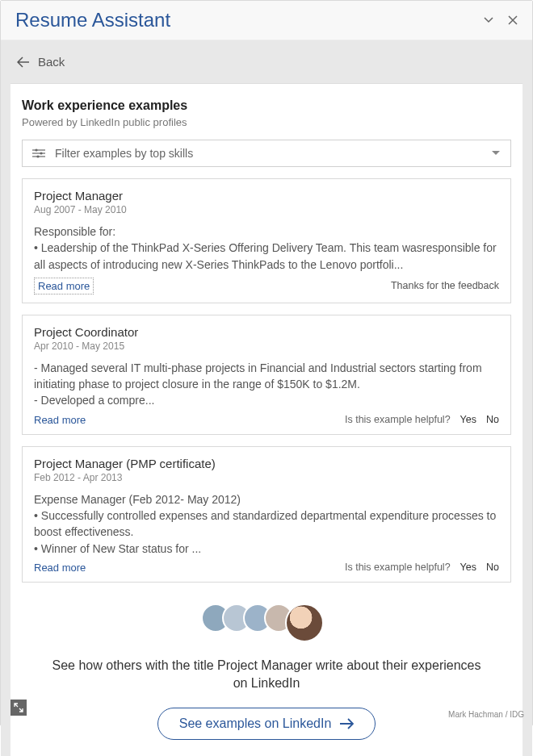  What do you see at coordinates (304, 623) in the screenshot?
I see `avatar` at bounding box center [304, 623].